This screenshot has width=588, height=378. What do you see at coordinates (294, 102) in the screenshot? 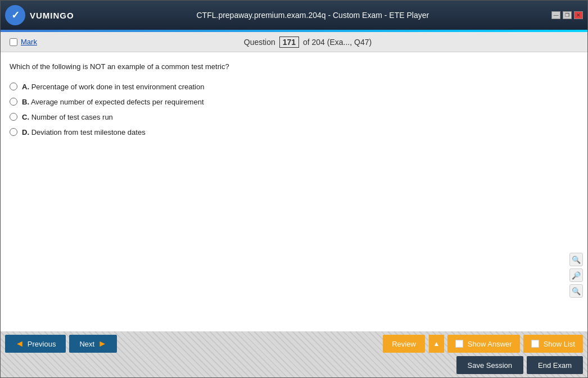
I see `option-row-b: B. Average number of expected defects pe…` at bounding box center [294, 102].